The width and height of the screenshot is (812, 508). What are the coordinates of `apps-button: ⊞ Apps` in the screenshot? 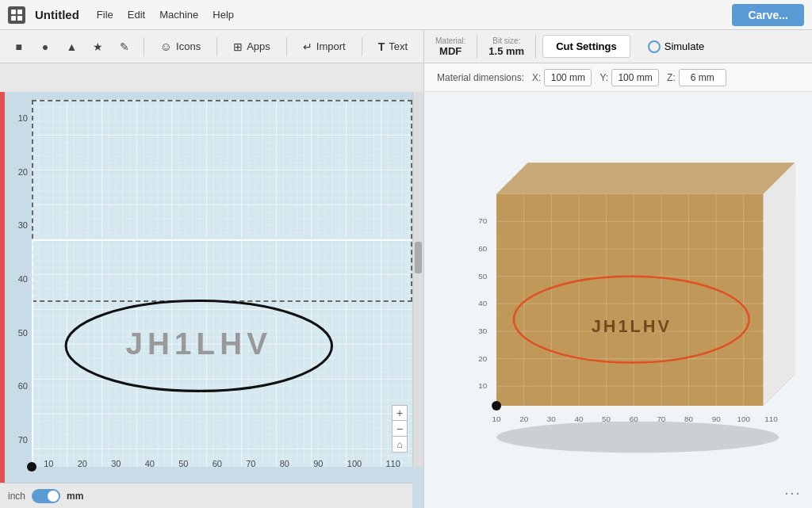 It's located at (252, 47).